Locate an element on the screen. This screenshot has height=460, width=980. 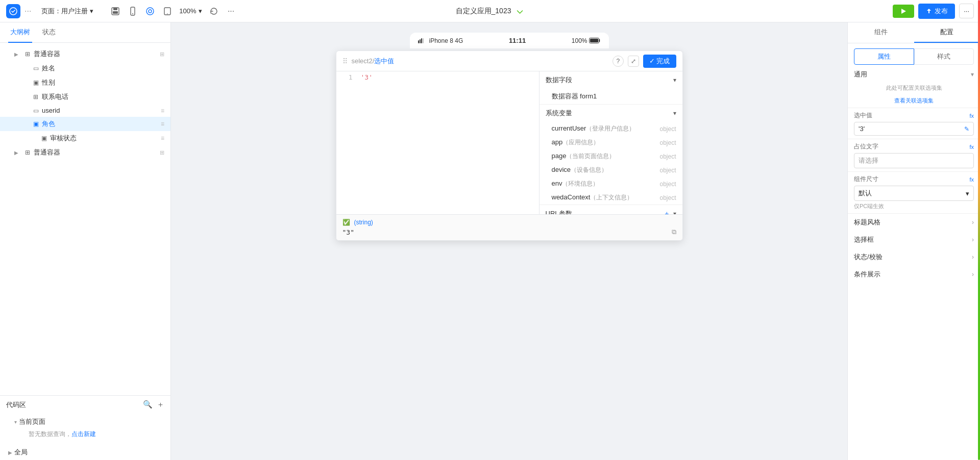
code-global-item: ▶ 全局 is located at coordinates (85, 452).